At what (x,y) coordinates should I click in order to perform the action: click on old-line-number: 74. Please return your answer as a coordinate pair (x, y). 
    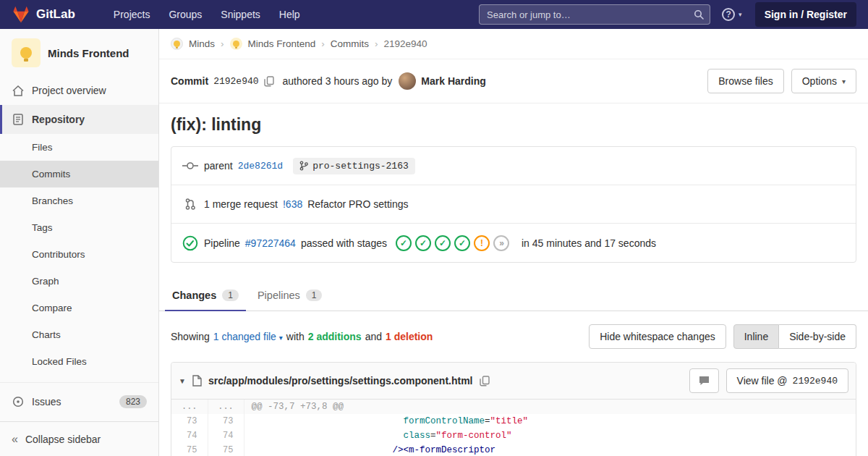
    Looking at the image, I should click on (190, 436).